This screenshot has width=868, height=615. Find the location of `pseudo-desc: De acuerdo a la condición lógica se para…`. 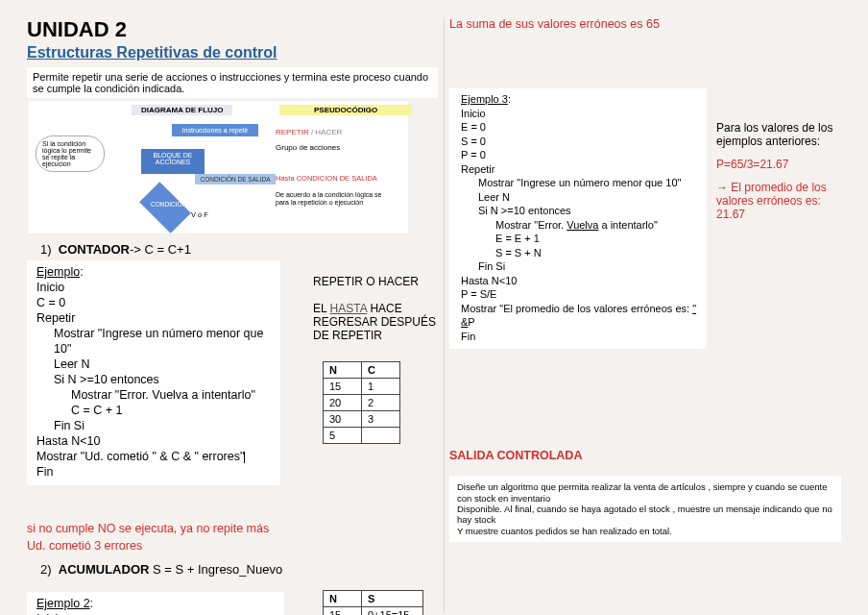

pseudo-desc: De acuerdo a la condición lógica se para… is located at coordinates (333, 198).